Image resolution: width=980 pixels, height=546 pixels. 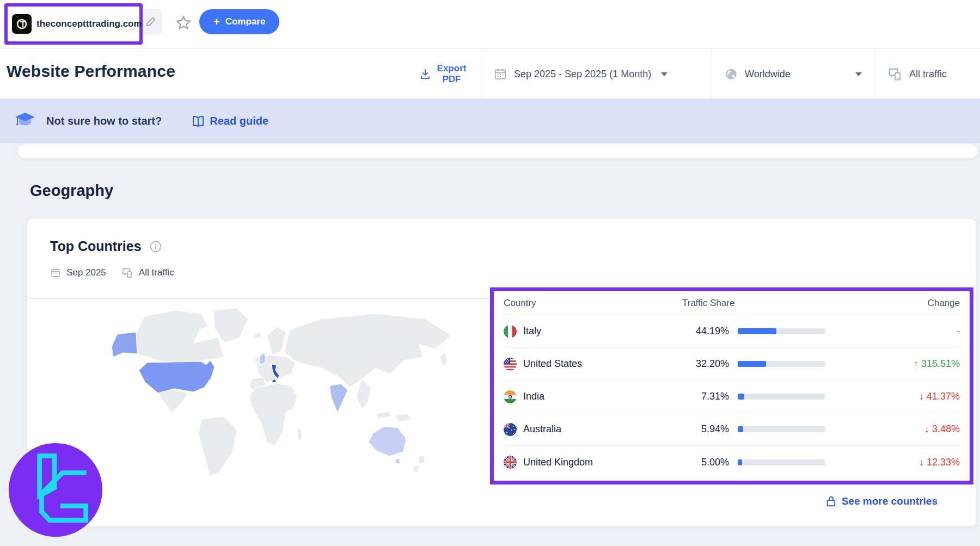 I want to click on region-value: Worldwide, so click(x=768, y=74).